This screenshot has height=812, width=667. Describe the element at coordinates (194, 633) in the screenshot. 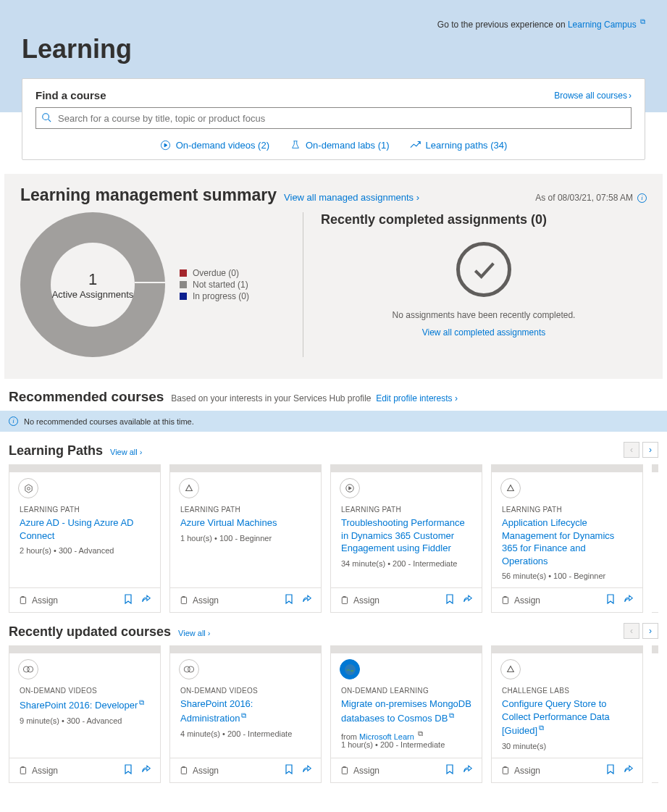

I see `recently-updated-viewall-link: View all ›` at that location.